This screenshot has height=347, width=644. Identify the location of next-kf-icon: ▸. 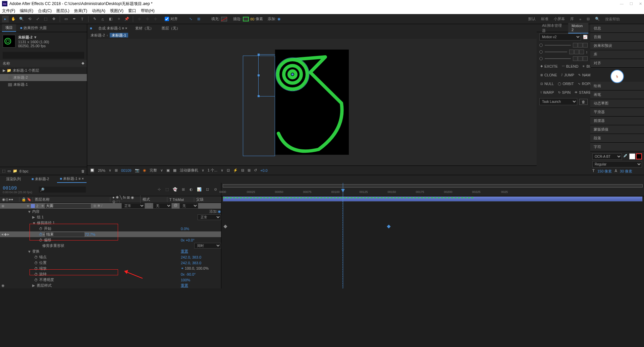
(8, 234).